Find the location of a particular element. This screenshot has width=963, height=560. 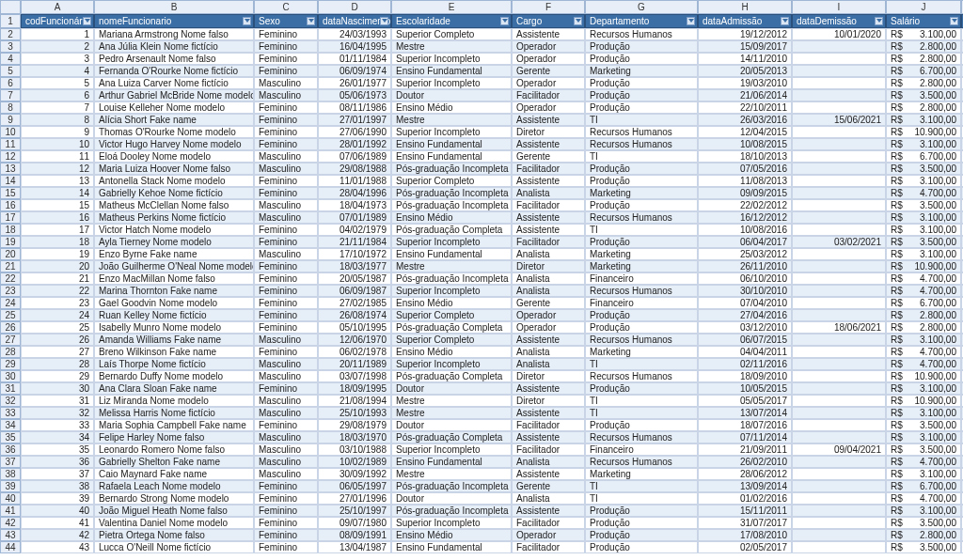

row-header: 31 is located at coordinates (10, 389).